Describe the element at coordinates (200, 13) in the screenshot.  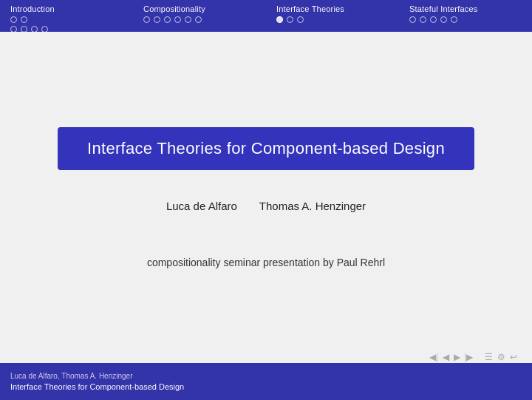
I see `nav-section-compositionality: Compositionality` at that location.